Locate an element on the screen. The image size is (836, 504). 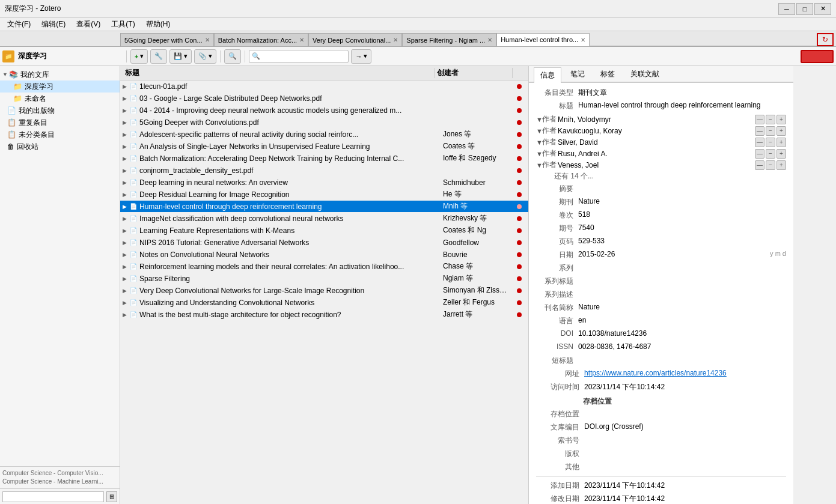
volume-label: 卷次 is located at coordinates (557, 216).